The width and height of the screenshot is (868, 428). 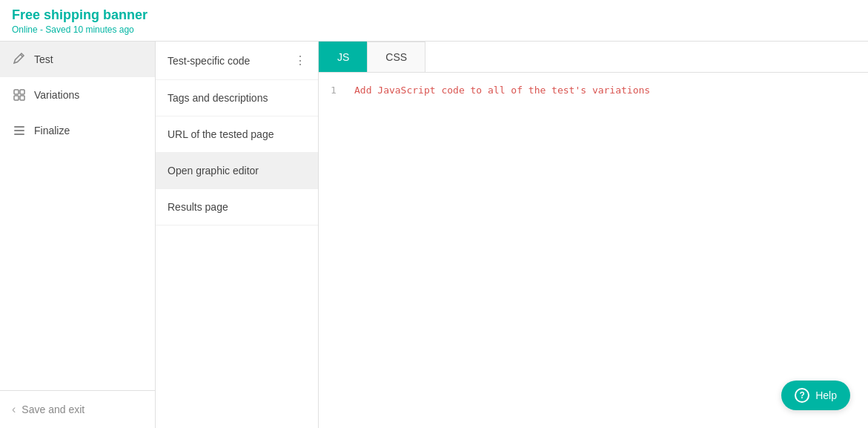 I want to click on save-exit-label: Save and exit, so click(x=53, y=409).